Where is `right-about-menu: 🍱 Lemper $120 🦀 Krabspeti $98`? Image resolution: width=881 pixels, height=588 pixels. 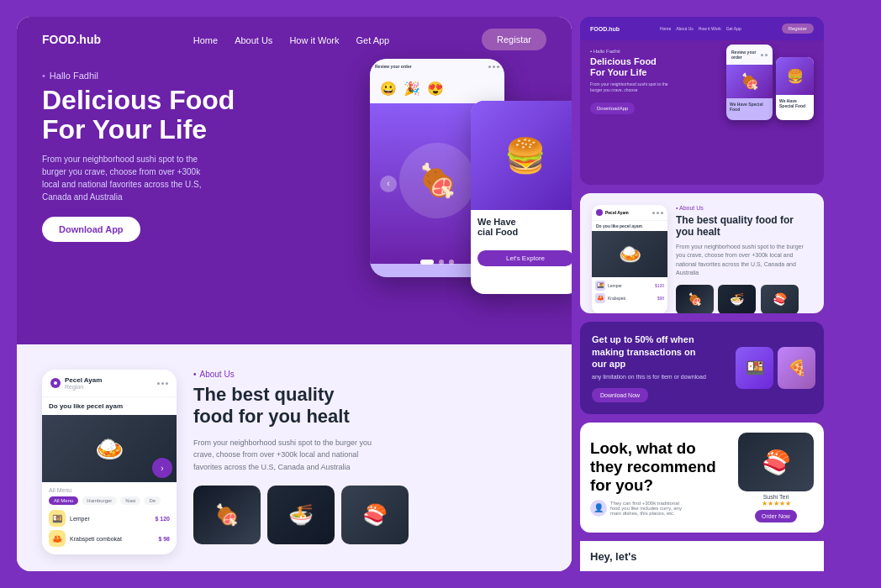
right-about-menu: 🍱 Lemper $120 🦀 Krabspeti $98 is located at coordinates (630, 293).